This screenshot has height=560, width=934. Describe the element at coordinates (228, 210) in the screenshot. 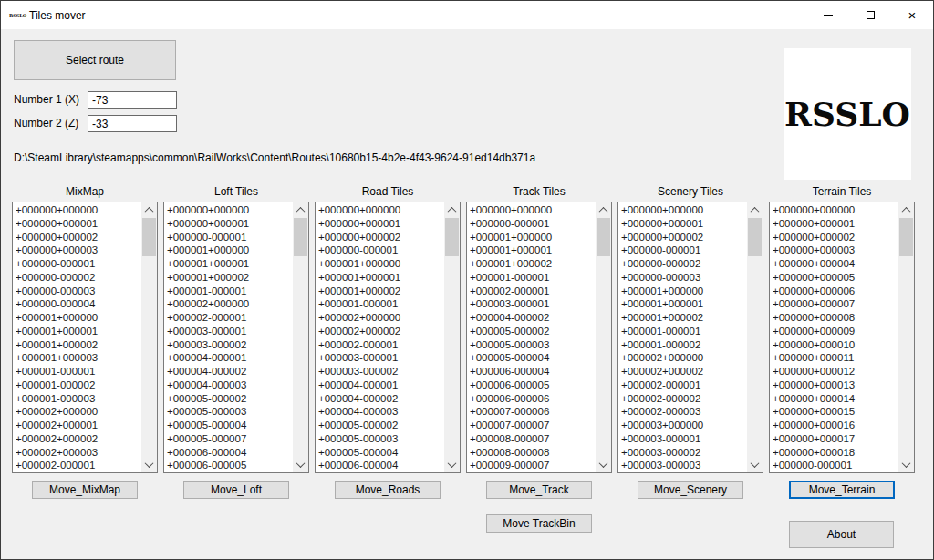

I see `tile-list-item: +000000+000000` at that location.